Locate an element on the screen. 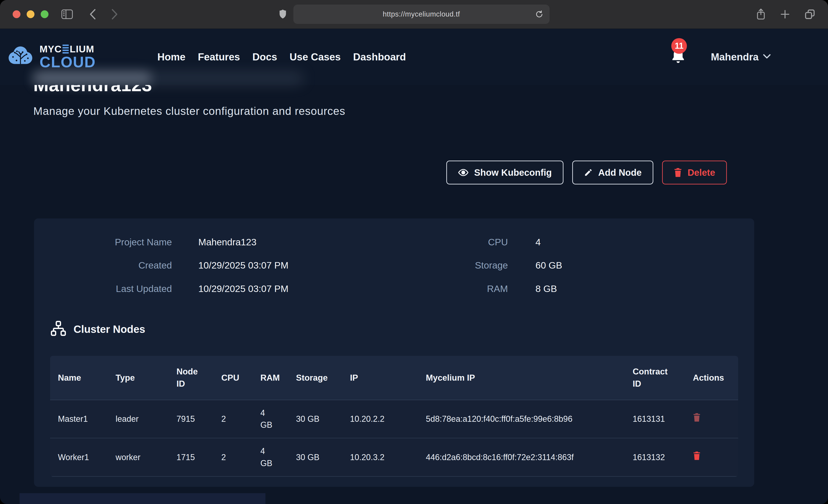  brand-text: MYCLIUM CLOUD is located at coordinates (68, 57).